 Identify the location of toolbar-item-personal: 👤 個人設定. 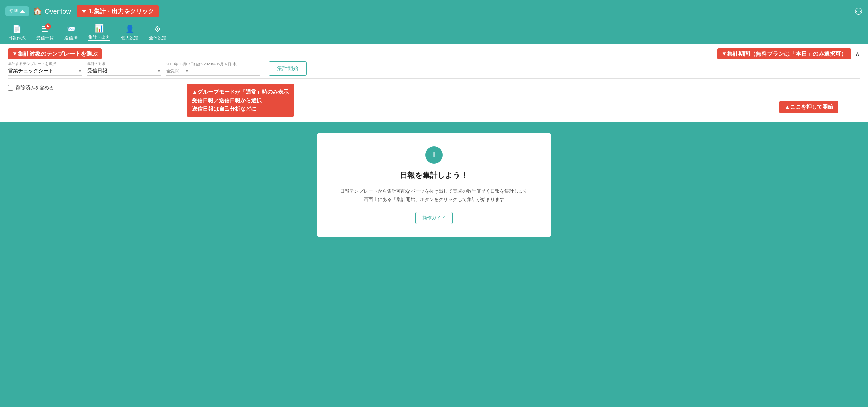
(129, 33).